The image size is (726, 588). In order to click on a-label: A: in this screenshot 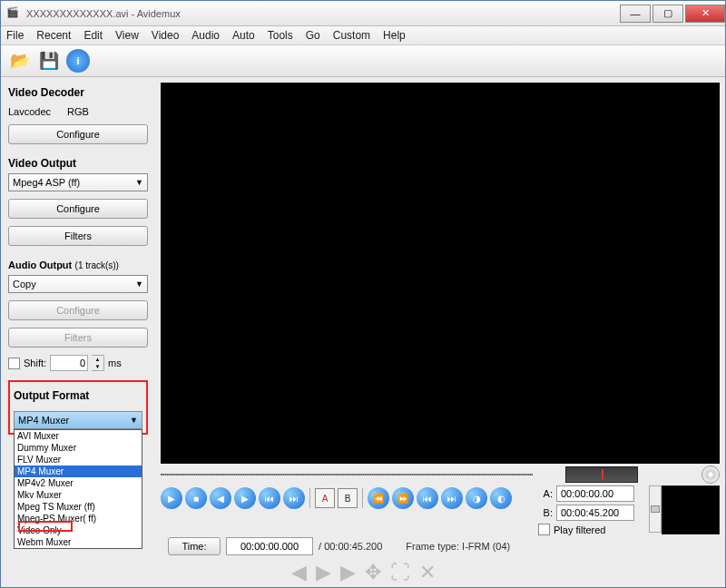, I will do `click(545, 494)`.